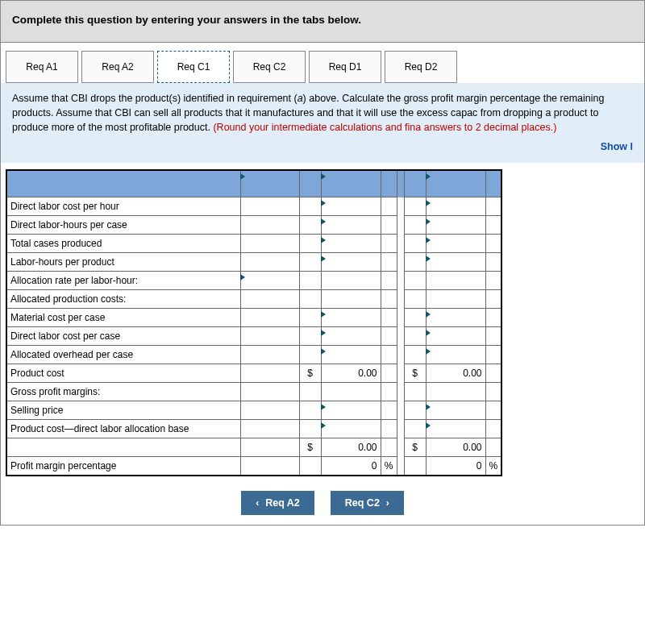 The image size is (645, 644). What do you see at coordinates (123, 226) in the screenshot?
I see `row-label: Direct labor-hours per case` at bounding box center [123, 226].